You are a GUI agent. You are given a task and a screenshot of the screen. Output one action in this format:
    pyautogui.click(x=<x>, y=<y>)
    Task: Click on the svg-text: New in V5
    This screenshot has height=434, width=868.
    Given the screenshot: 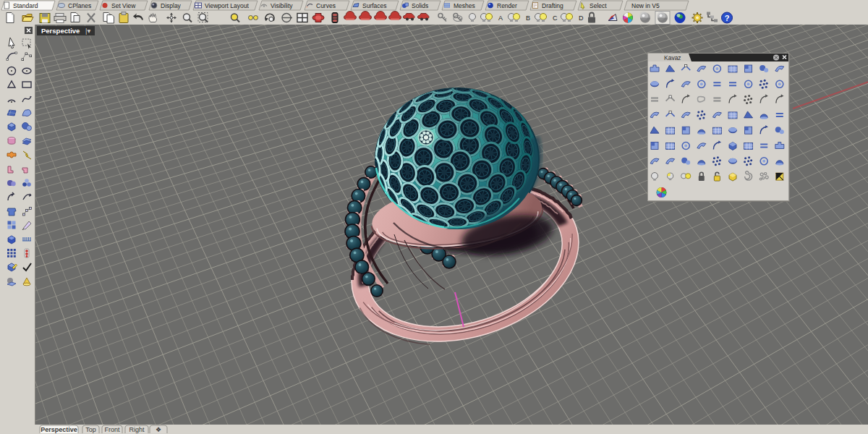 What is the action you would take?
    pyautogui.click(x=645, y=6)
    